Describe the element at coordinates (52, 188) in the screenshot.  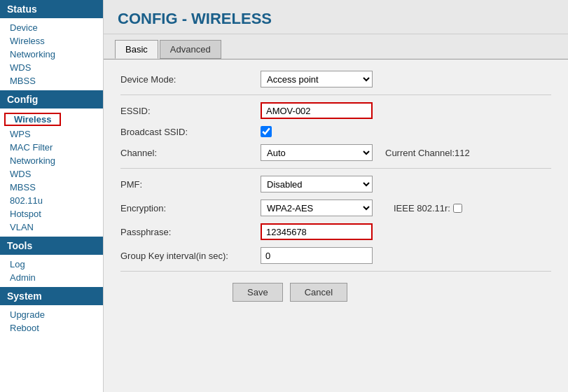
I see `sidebar-item-mbss-config: MBSS` at that location.